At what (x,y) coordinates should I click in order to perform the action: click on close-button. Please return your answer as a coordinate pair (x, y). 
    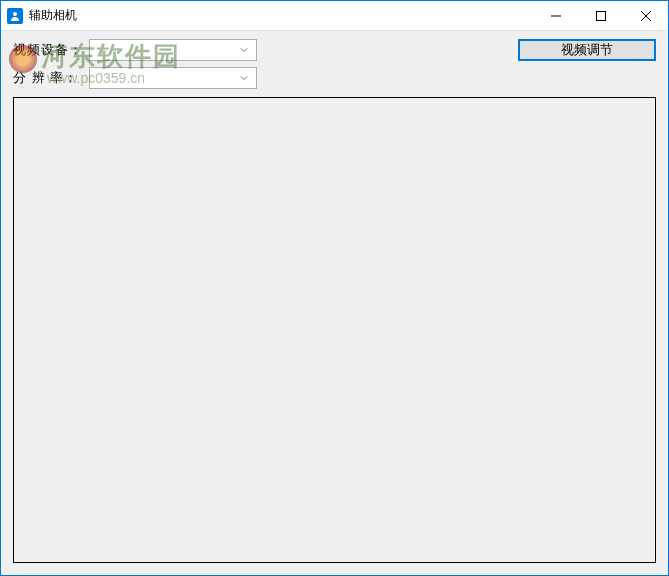
    Looking at the image, I should click on (646, 16).